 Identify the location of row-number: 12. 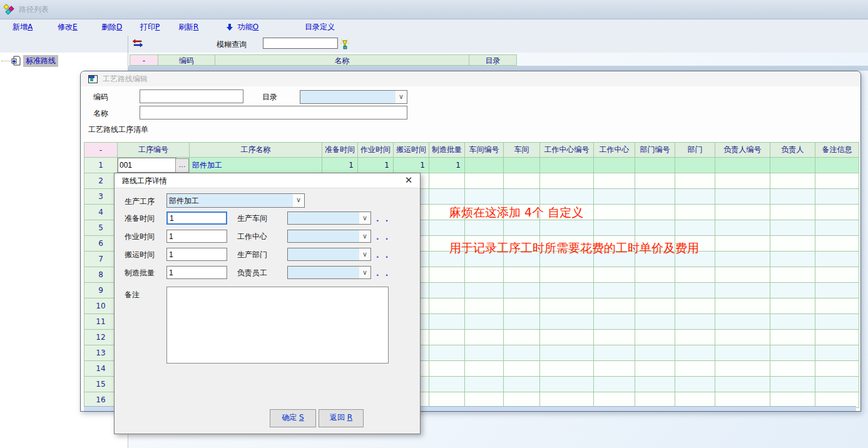
(101, 338).